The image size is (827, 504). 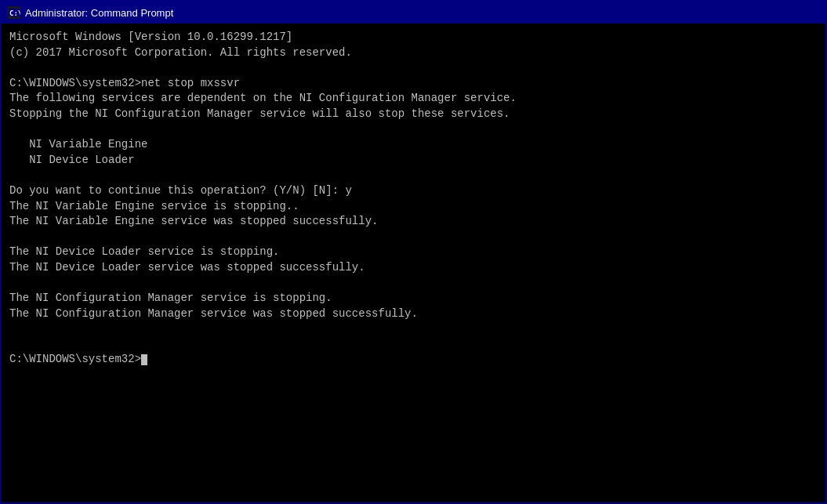 I want to click on terminal-line: Do you want to continue this operation? …, so click(x=414, y=191).